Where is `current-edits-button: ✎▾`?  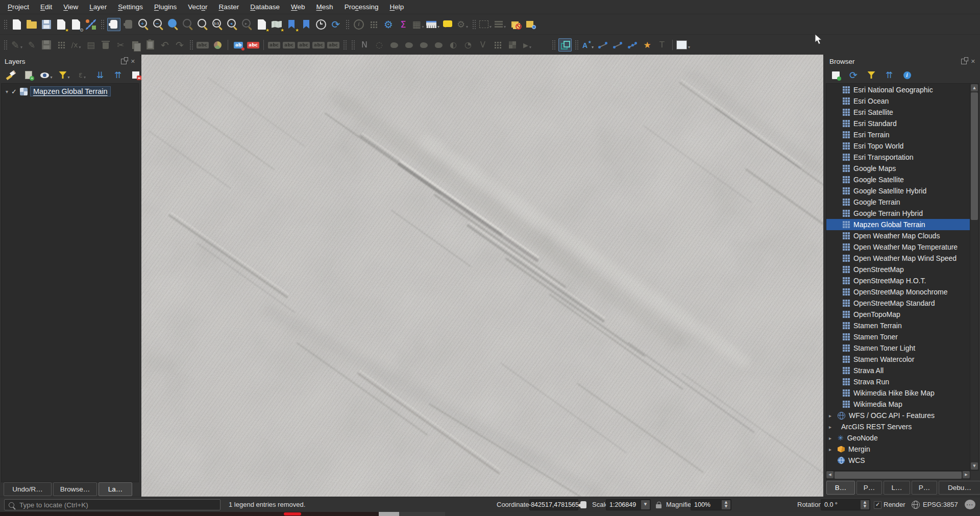 current-edits-button: ✎▾ is located at coordinates (17, 45).